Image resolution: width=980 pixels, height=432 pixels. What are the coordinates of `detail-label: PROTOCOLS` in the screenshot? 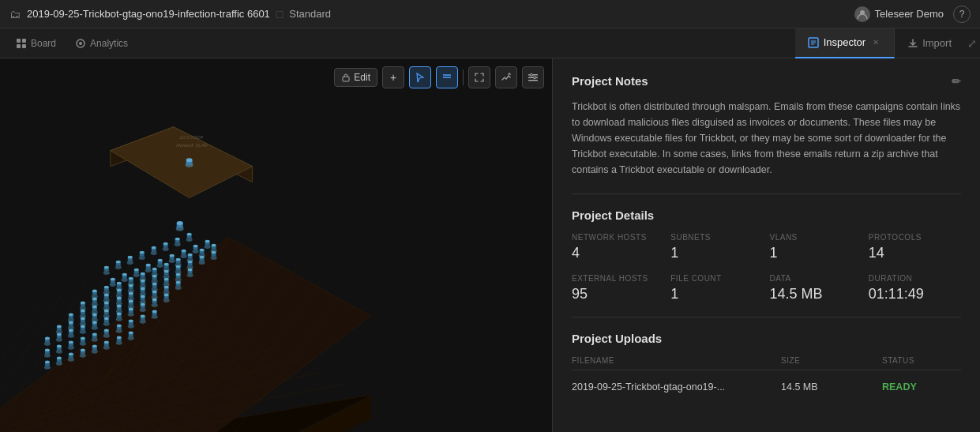 It's located at (914, 237).